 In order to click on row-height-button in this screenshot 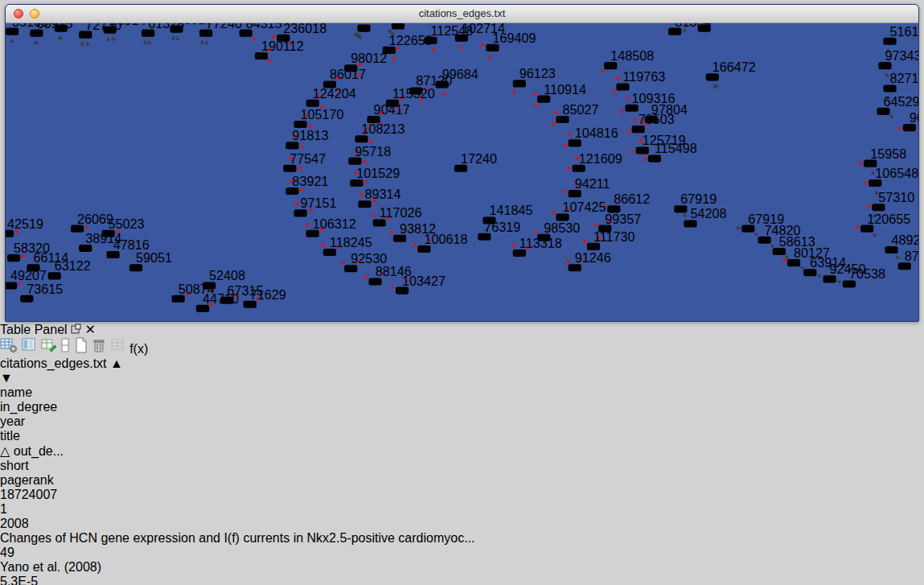, I will do `click(67, 349)`.